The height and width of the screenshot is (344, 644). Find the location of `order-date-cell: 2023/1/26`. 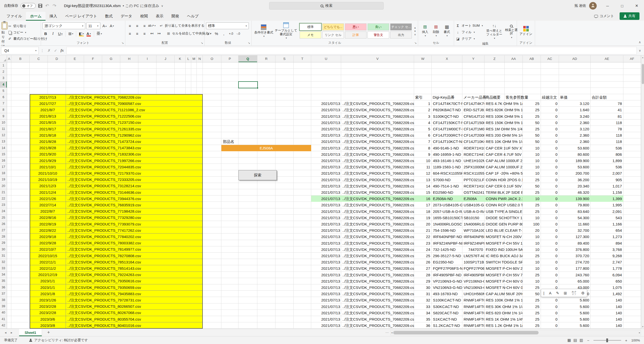

order-date-cell: 2023/1/26 is located at coordinates (48, 300).